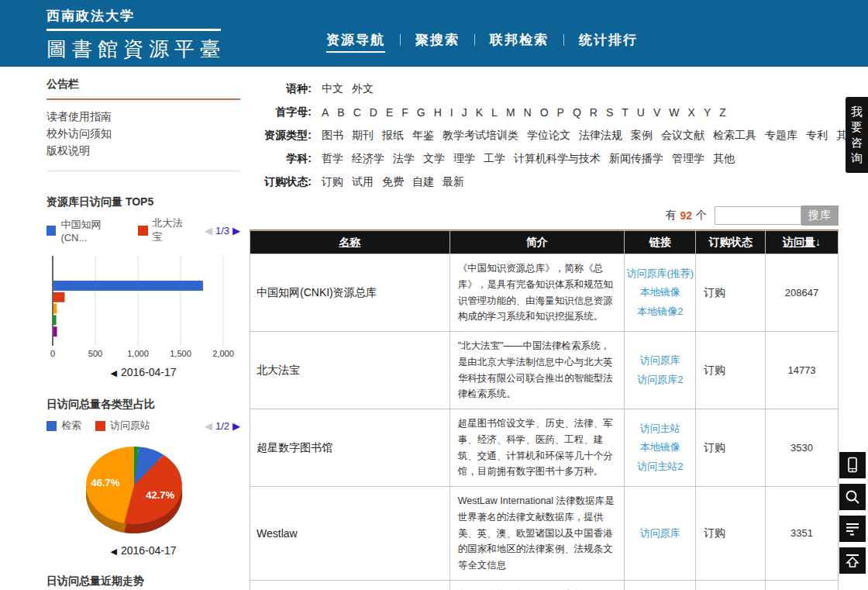  What do you see at coordinates (642, 136) in the screenshot?
I see `filter-option: 案例` at bounding box center [642, 136].